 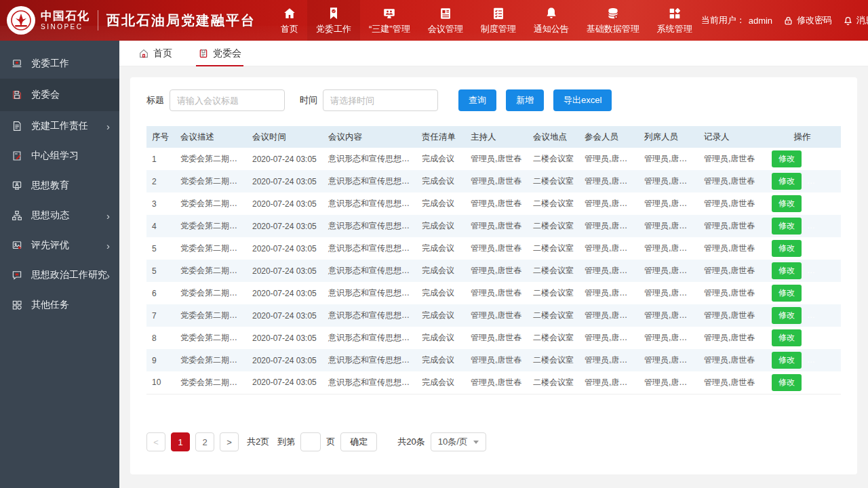 I want to click on goto-page-input, so click(x=311, y=442).